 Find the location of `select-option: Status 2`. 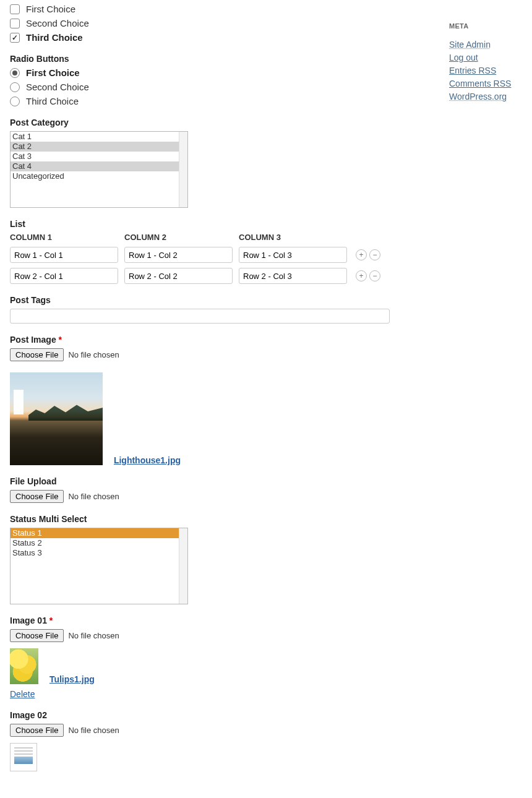

select-option: Status 2 is located at coordinates (95, 543).